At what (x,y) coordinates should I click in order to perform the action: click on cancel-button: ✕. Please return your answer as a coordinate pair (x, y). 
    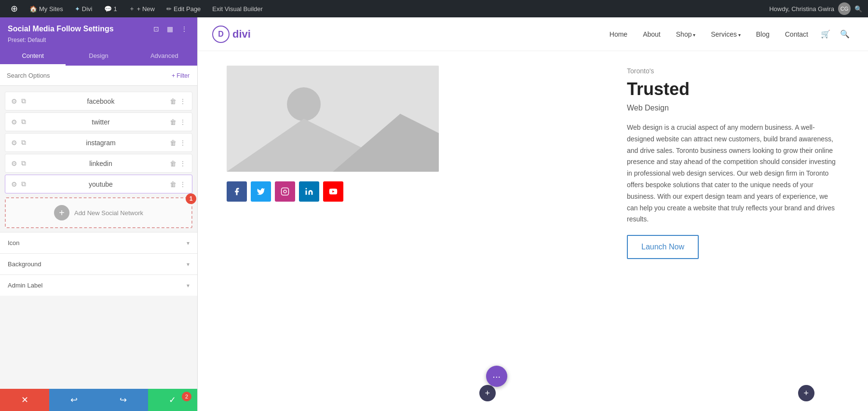
    Looking at the image, I should click on (25, 400).